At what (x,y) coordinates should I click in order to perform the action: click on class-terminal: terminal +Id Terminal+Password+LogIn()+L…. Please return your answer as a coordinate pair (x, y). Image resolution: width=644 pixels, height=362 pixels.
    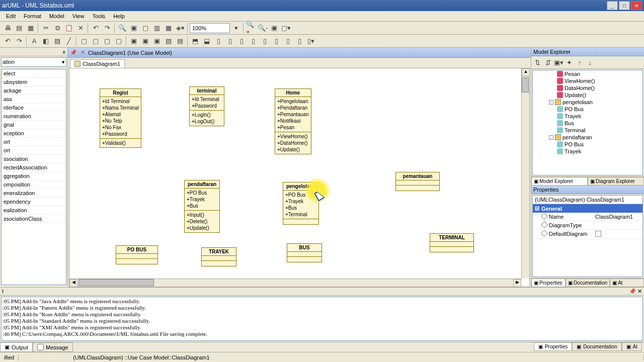
    Looking at the image, I should click on (207, 107).